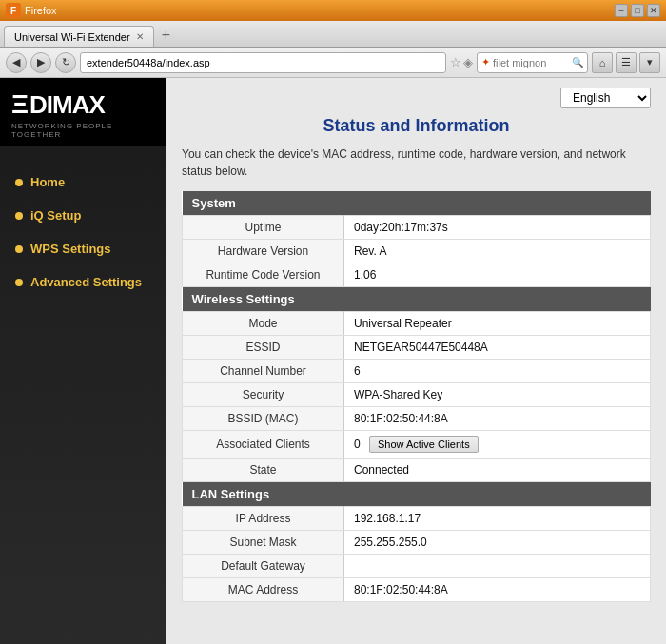 The height and width of the screenshot is (644, 666). Describe the element at coordinates (264, 228) in the screenshot. I see `label-uptime: Uptime` at that location.